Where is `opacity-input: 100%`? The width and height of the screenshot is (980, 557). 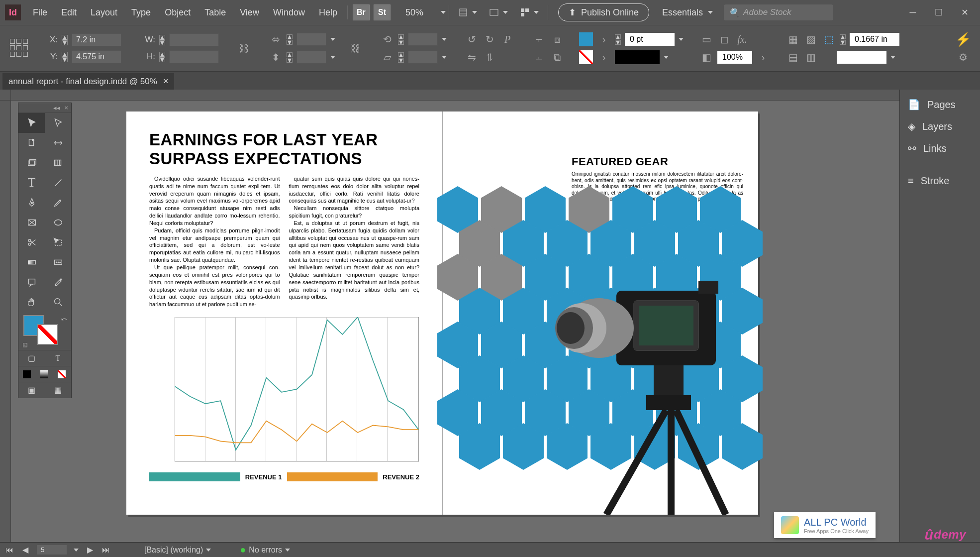 opacity-input: 100% is located at coordinates (735, 57).